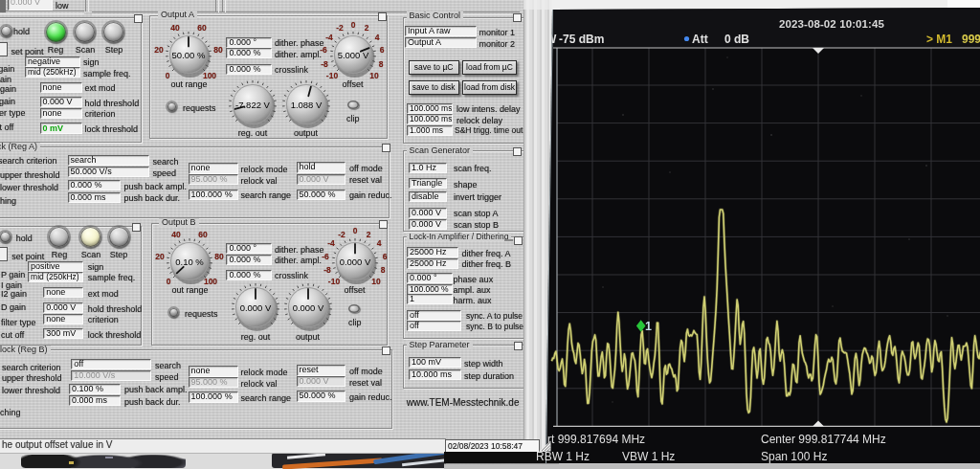  Describe the element at coordinates (940, 39) in the screenshot. I see `svg-text: > M1` at that location.